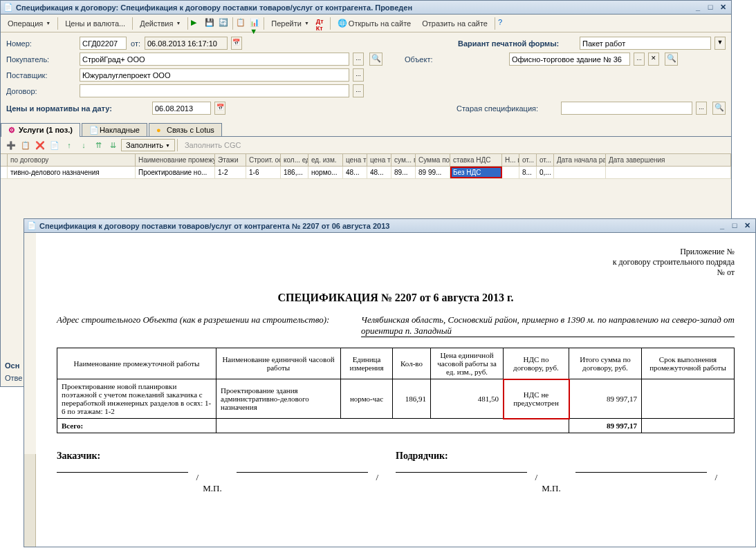  I want to click on titlebar-1: 📄 Спецификация к договору: Спецификация …, so click(366, 8).